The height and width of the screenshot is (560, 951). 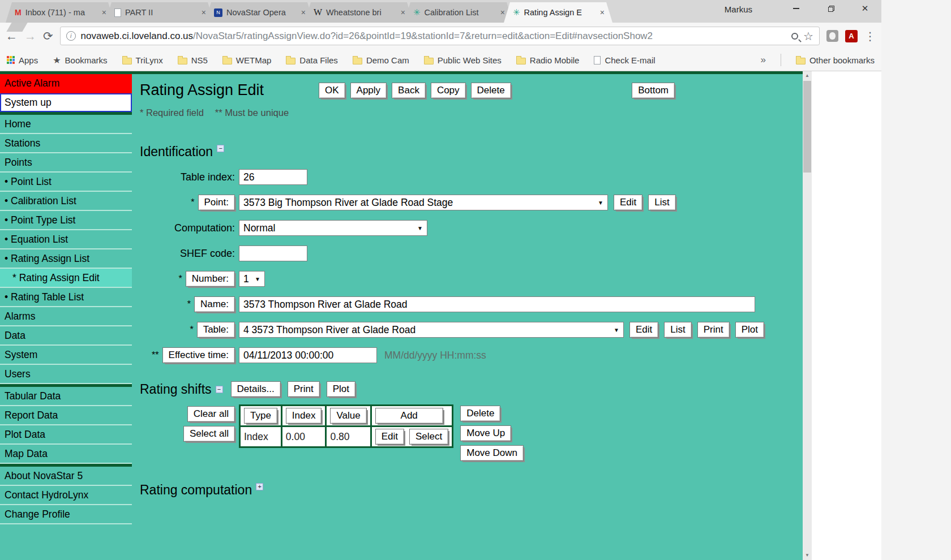 What do you see at coordinates (211, 414) in the screenshot?
I see `clear-all-button: Clear all` at bounding box center [211, 414].